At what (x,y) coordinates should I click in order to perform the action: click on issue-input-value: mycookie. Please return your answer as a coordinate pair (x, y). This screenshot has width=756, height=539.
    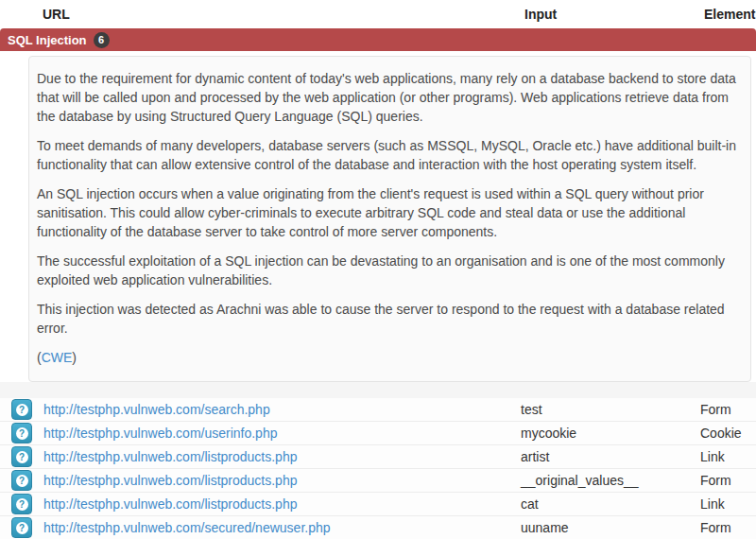
    Looking at the image, I should click on (610, 433).